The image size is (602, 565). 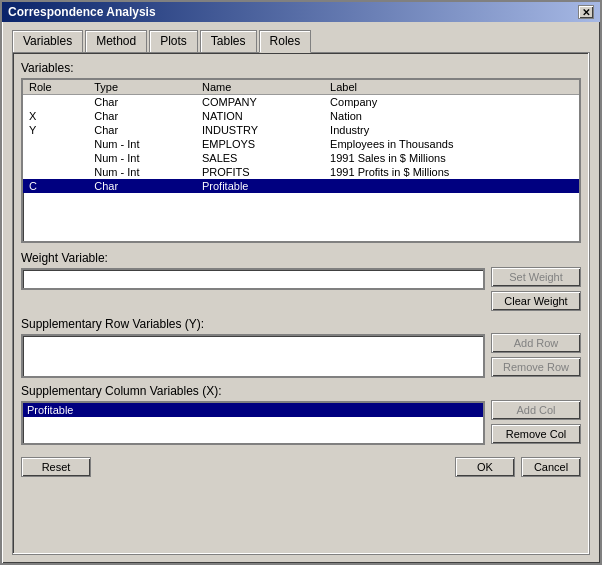 I want to click on cell-label: Employees in Thousands, so click(x=452, y=144).